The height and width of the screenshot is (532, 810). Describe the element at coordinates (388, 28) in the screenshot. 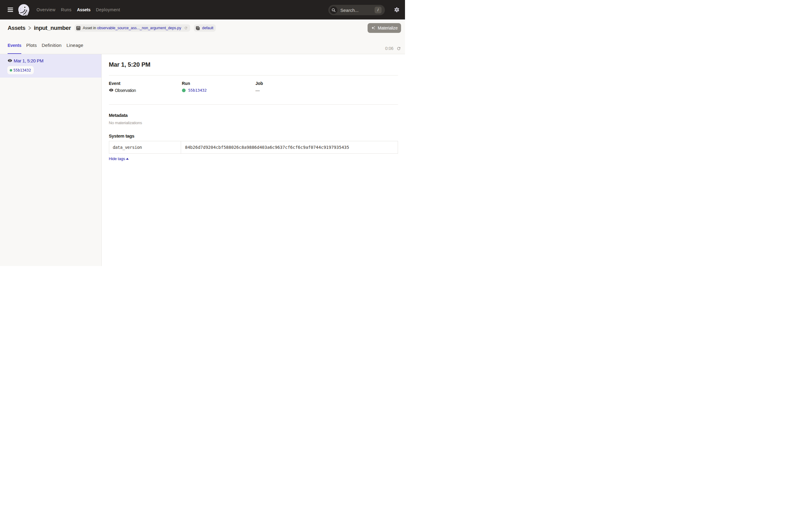

I see `materialize-label: Materialize` at that location.